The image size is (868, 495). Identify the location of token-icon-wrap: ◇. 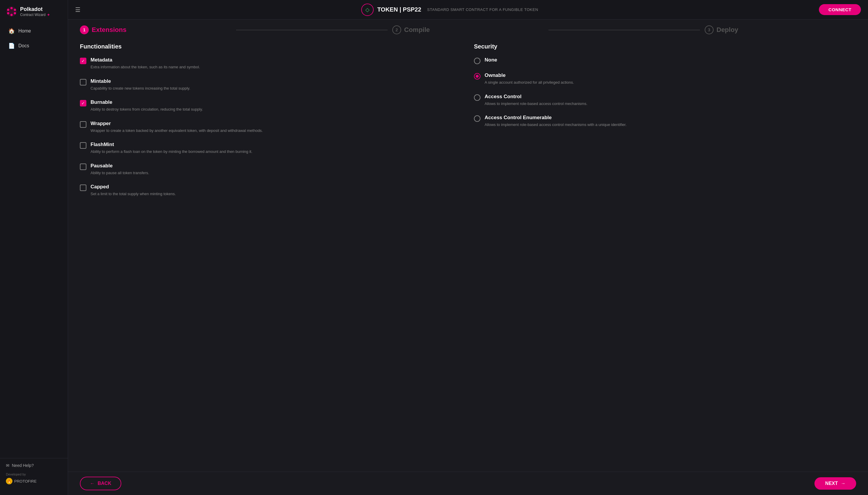
(367, 10).